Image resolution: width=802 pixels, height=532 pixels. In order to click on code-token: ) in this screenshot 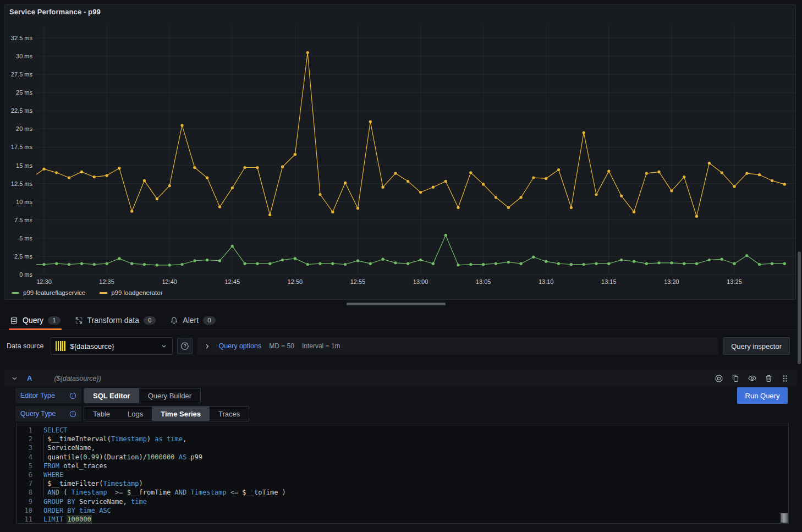, I will do `click(151, 439)`.